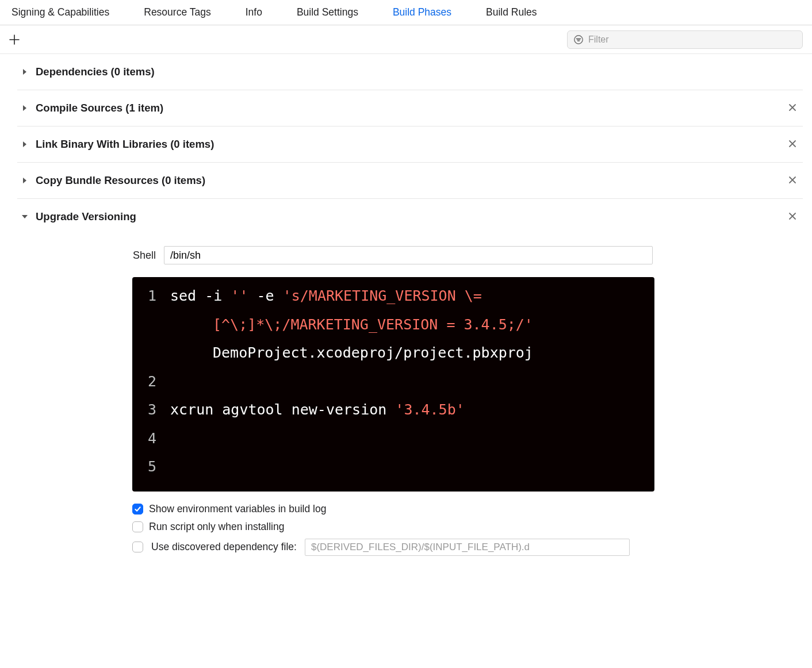  I want to click on shell-input, so click(408, 255).